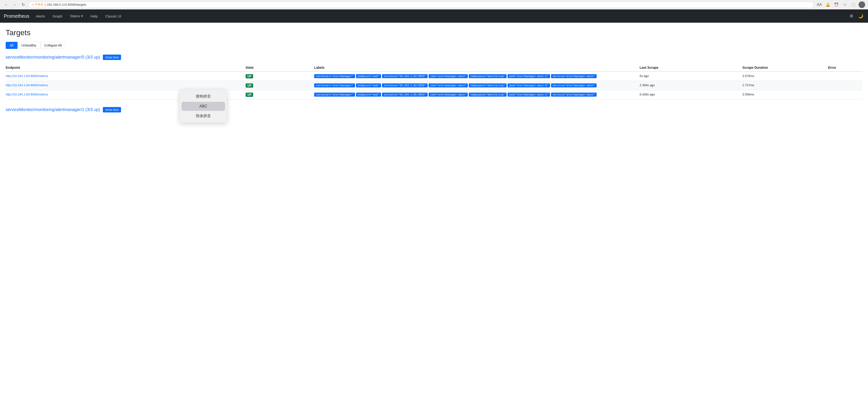  I want to click on header-labels: Labels, so click(477, 68).